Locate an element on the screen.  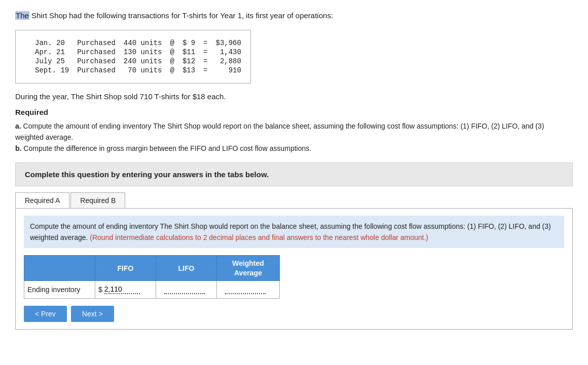
transaction-row: Apr. 21 Purchased 130 units @ $11 = 1,43… is located at coordinates (138, 52).